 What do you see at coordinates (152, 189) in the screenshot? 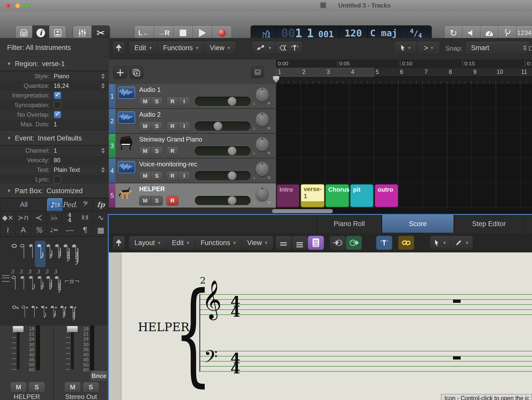
I see `track-name: HELPER` at bounding box center [152, 189].